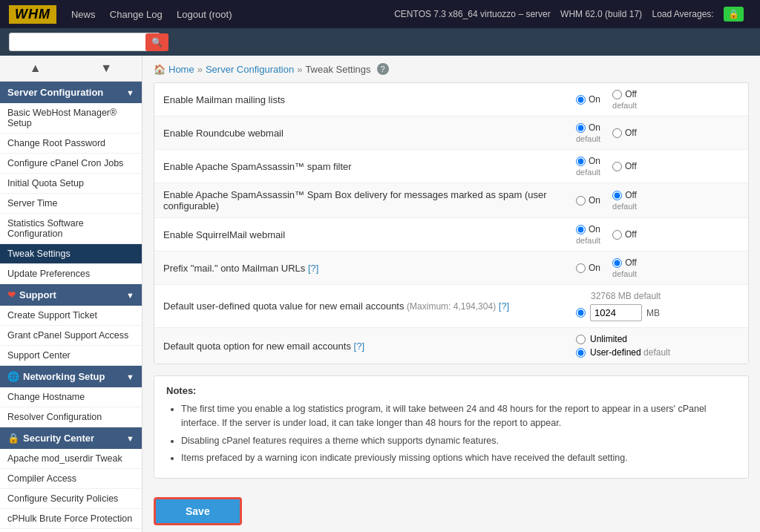 This screenshot has height=532, width=760. I want to click on sidebar-item-server-time: Server Time, so click(71, 203).